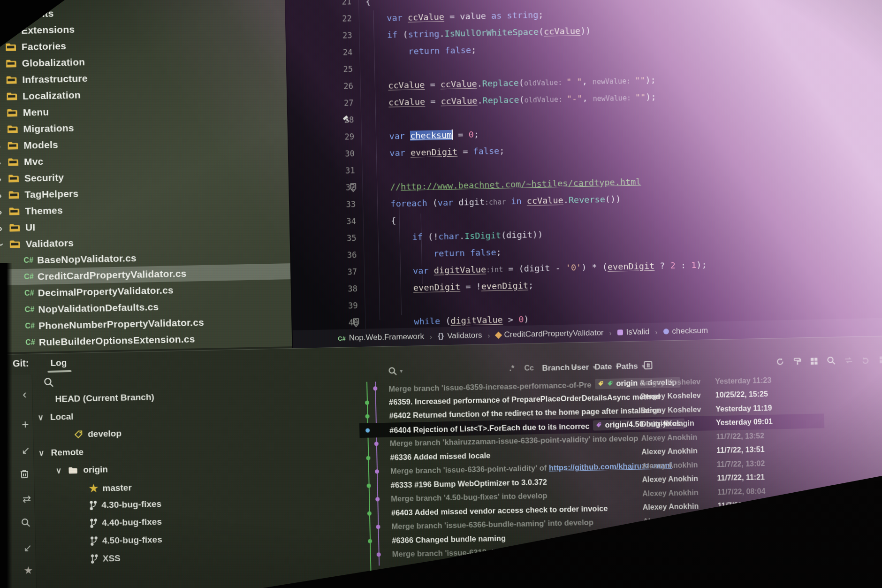  I want to click on line-number: 37, so click(324, 272).